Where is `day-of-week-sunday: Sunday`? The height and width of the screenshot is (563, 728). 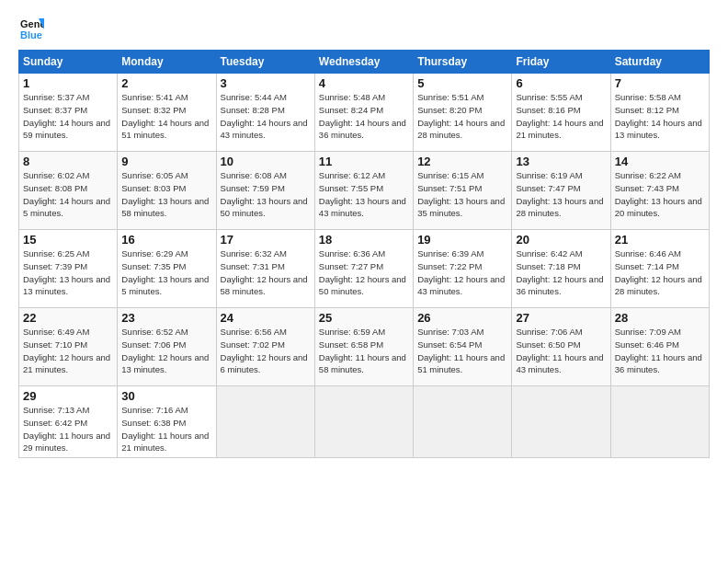
day-of-week-sunday: Sunday is located at coordinates (68, 63).